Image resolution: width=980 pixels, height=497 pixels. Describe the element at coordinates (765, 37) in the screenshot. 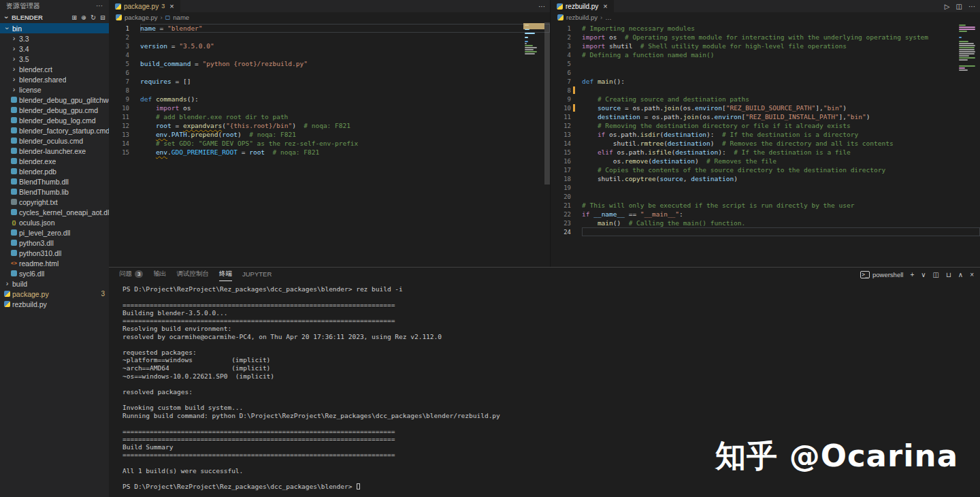

I see `code-line: 2import os # Operating system module for…` at that location.